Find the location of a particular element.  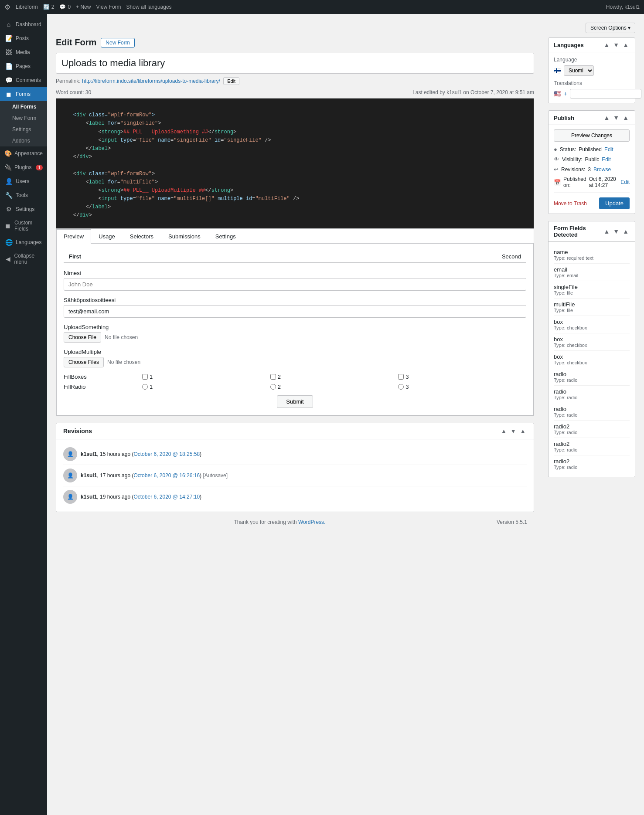

revisions-collapse-down: ▼ is located at coordinates (513, 431).